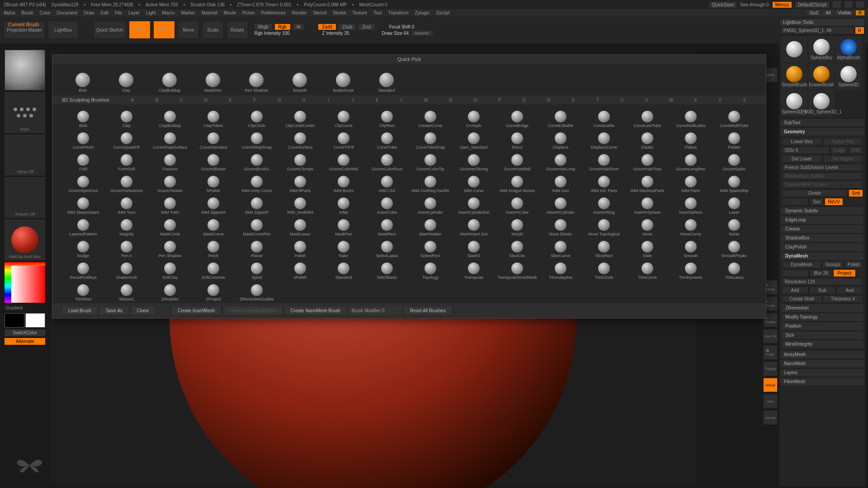  I want to click on add-button: Add, so click(795, 290).